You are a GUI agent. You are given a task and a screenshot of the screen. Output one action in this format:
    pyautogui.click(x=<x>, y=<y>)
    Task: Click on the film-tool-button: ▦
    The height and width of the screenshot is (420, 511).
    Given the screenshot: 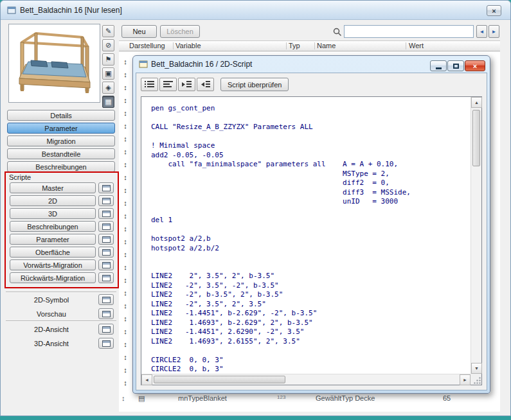 What is the action you would take?
    pyautogui.click(x=108, y=101)
    